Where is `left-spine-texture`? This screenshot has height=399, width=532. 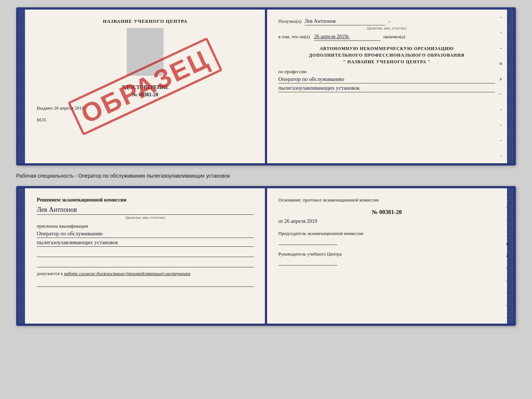 left-spine-texture is located at coordinates (22, 86).